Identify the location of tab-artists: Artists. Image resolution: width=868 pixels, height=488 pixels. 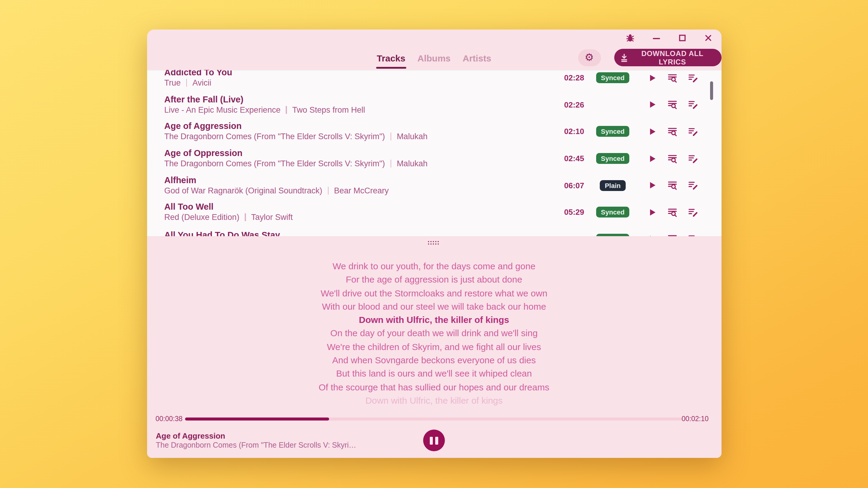
(477, 58).